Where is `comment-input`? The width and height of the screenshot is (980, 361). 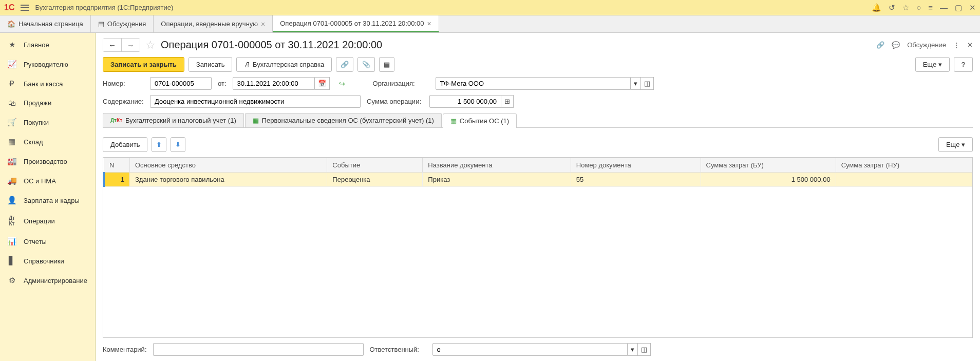 comment-input is located at coordinates (258, 349).